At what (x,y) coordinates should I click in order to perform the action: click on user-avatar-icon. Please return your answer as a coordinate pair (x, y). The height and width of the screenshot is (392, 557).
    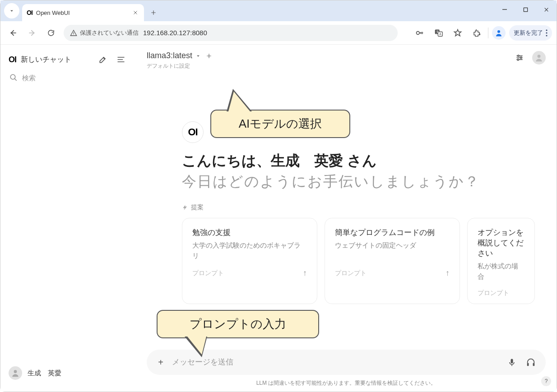
    Looking at the image, I should click on (15, 373).